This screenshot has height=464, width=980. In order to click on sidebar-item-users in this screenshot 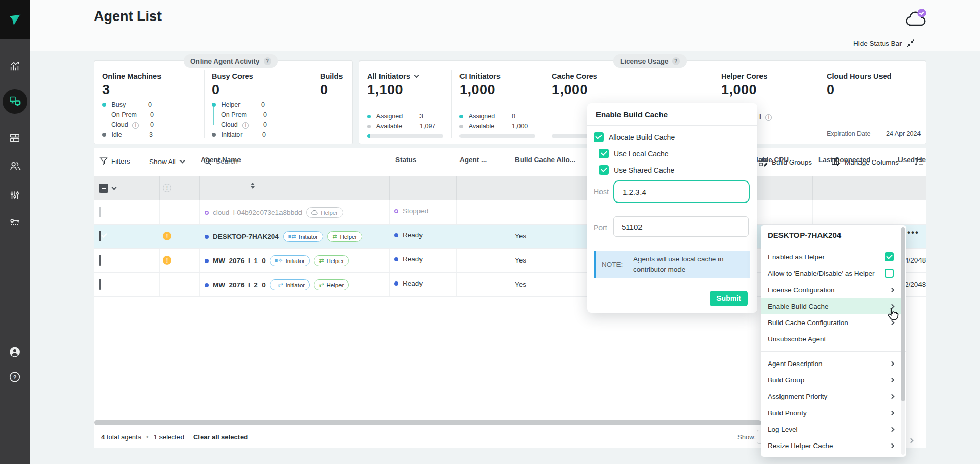, I will do `click(15, 166)`.